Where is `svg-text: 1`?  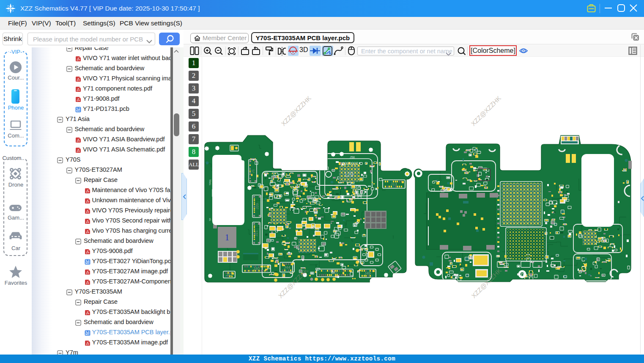
svg-text: 1 is located at coordinates (227, 237).